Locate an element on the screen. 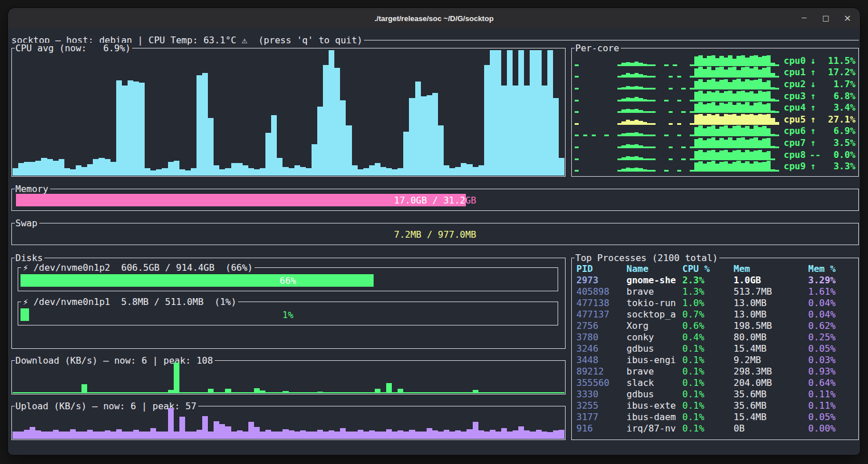  core-name: cpu5 is located at coordinates (795, 120).